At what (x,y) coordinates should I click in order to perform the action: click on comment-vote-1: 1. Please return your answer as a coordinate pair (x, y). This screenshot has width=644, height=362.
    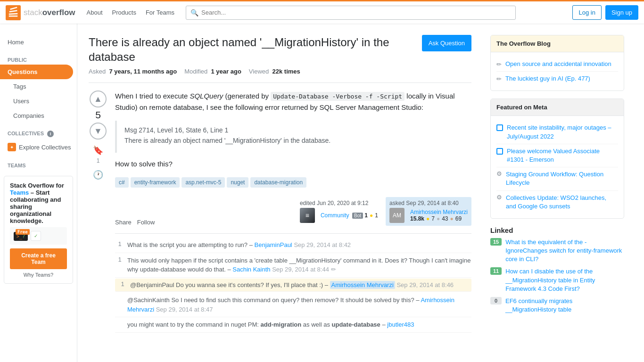
    Looking at the image, I should click on (120, 244).